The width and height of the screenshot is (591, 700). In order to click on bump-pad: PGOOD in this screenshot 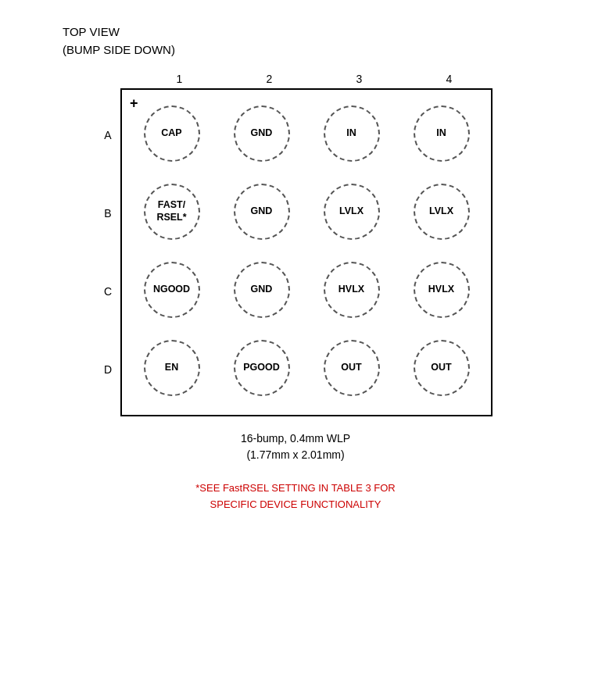, I will do `click(262, 368)`.